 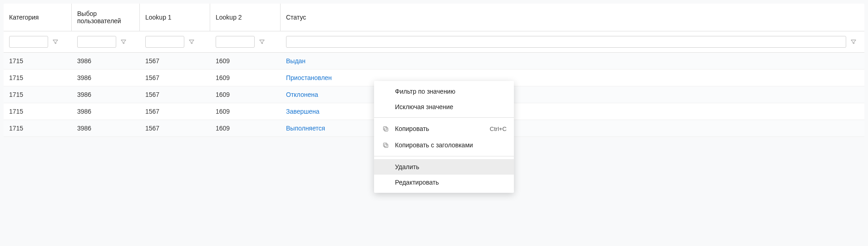 I want to click on column-header-lookup2: Lookup 2, so click(x=245, y=17).